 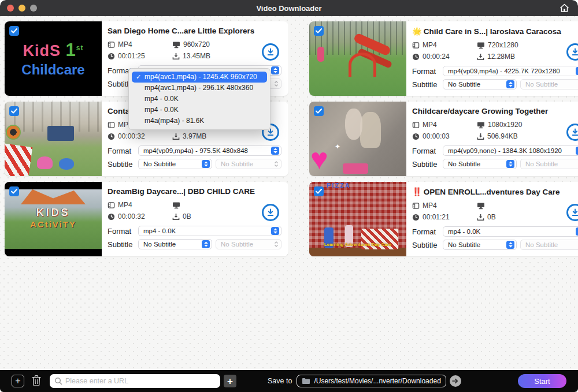 I want to click on url-input-container, so click(x=135, y=381).